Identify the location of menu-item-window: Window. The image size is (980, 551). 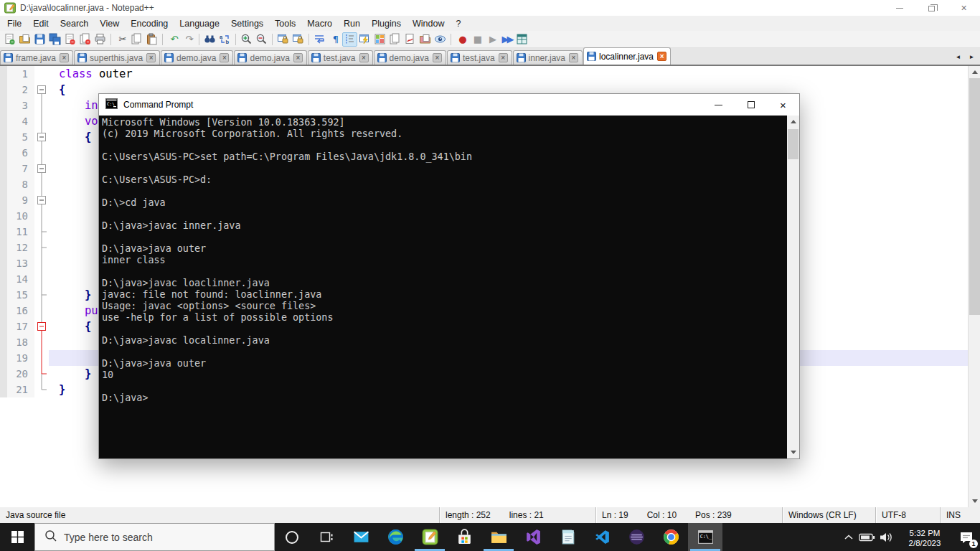
(428, 24).